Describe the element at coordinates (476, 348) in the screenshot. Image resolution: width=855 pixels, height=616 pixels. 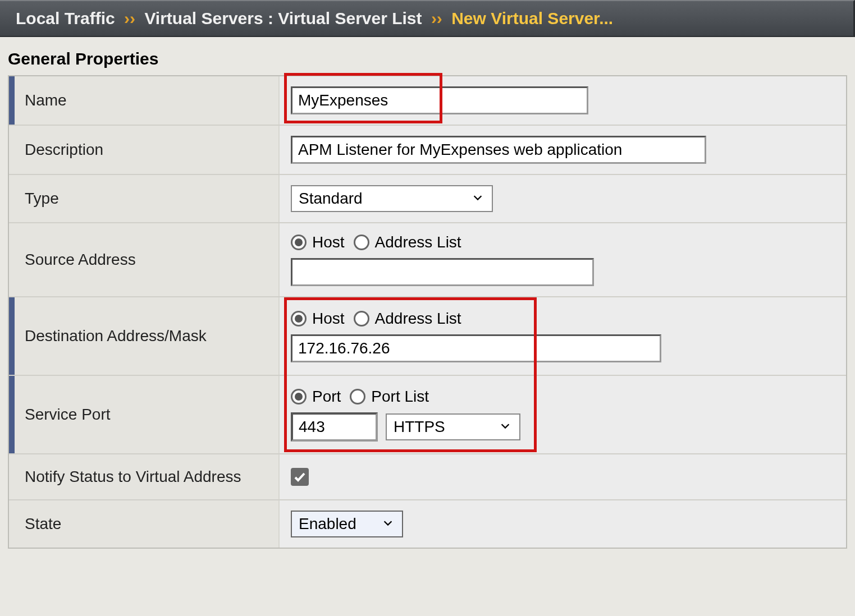
I see `destination-input` at that location.